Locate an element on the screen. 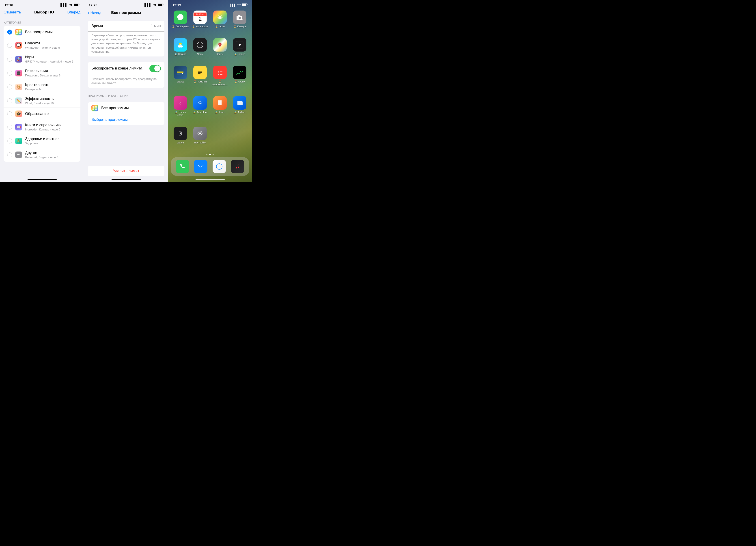 This screenshot has width=756, height=546. list-item: ✏️ Эффективность Word, Excel и еще 16 is located at coordinates (42, 101).